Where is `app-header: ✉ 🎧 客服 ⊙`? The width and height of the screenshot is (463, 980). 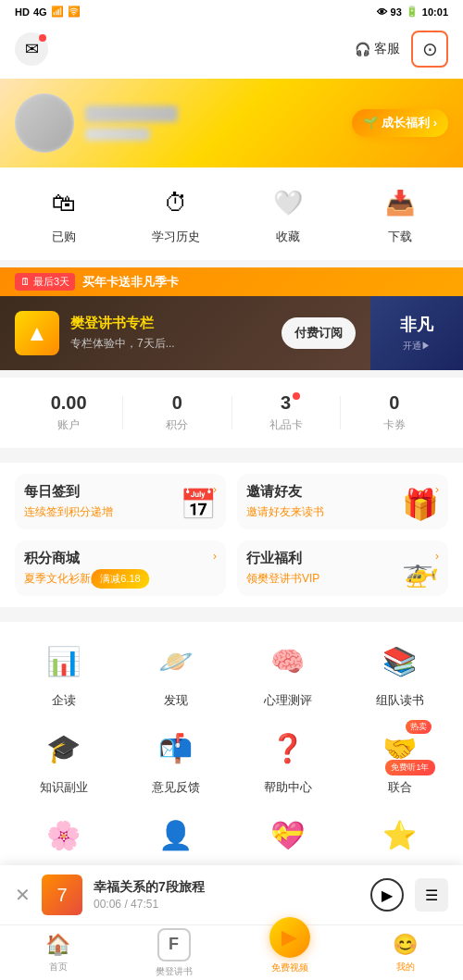
app-header: ✉ 🎧 客服 ⊙ is located at coordinates (232, 51).